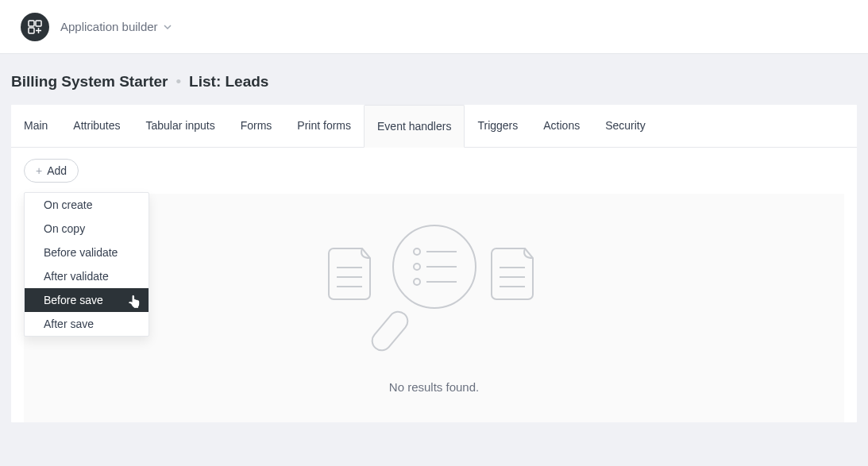 The width and height of the screenshot is (868, 466). What do you see at coordinates (434, 291) in the screenshot?
I see `empty-state-illustration` at bounding box center [434, 291].